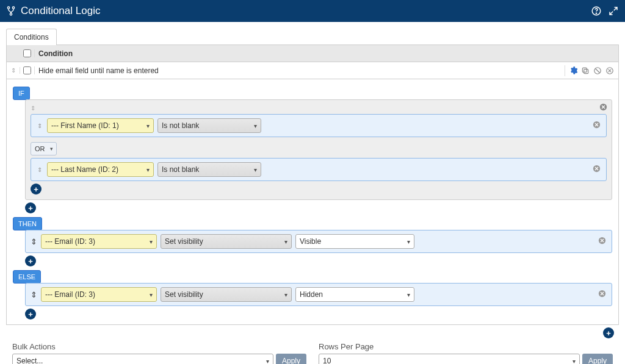 This screenshot has width=625, height=364. Describe the element at coordinates (610, 71) in the screenshot. I see `delete-icon` at that location.